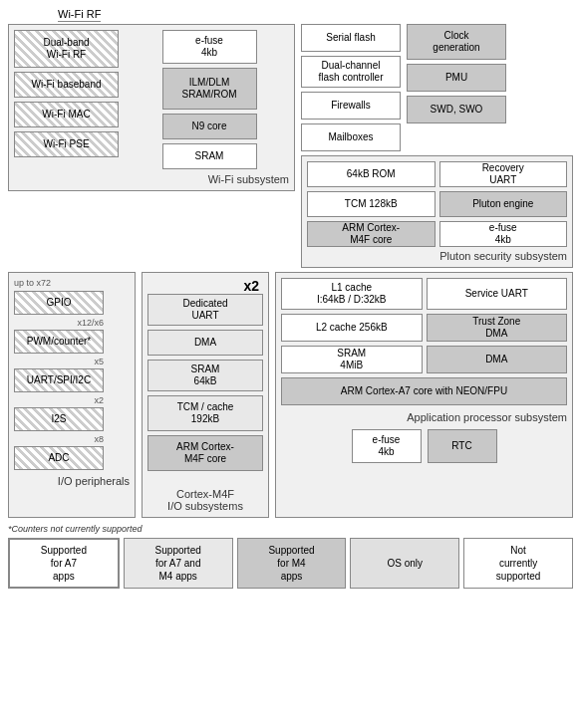 The image size is (581, 728). I want to click on rtc-block: RTC, so click(462, 446).